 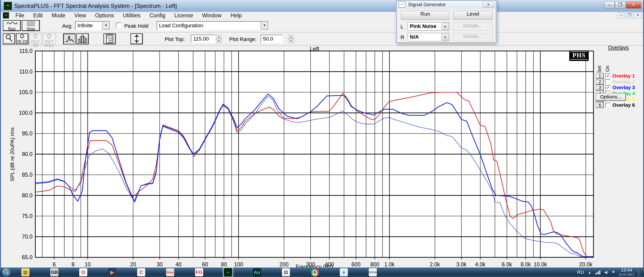 I want to click on scale-range-button, so click(x=136, y=39).